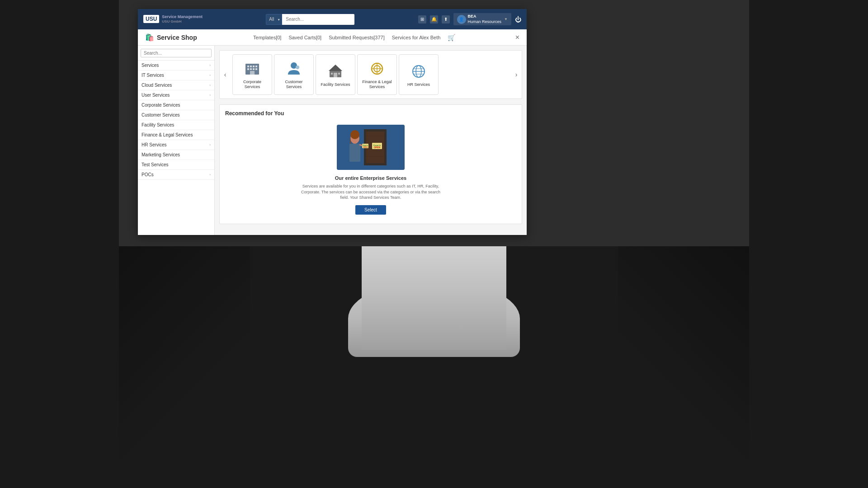  Describe the element at coordinates (176, 53) in the screenshot. I see `sidebar-search-wrapper` at that location.